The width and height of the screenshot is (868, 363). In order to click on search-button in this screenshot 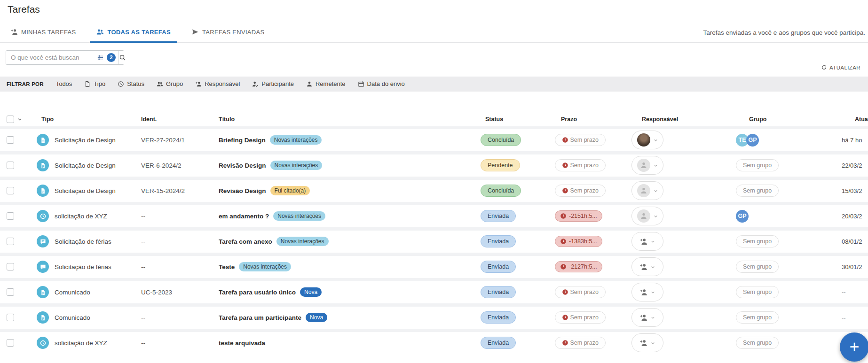, I will do `click(122, 57)`.